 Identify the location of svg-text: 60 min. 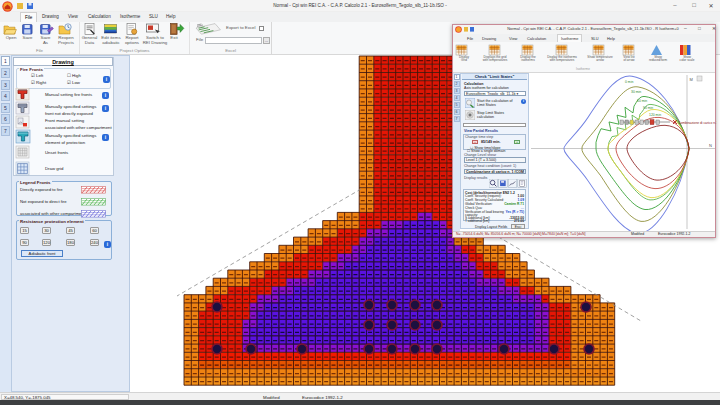
(642, 101).